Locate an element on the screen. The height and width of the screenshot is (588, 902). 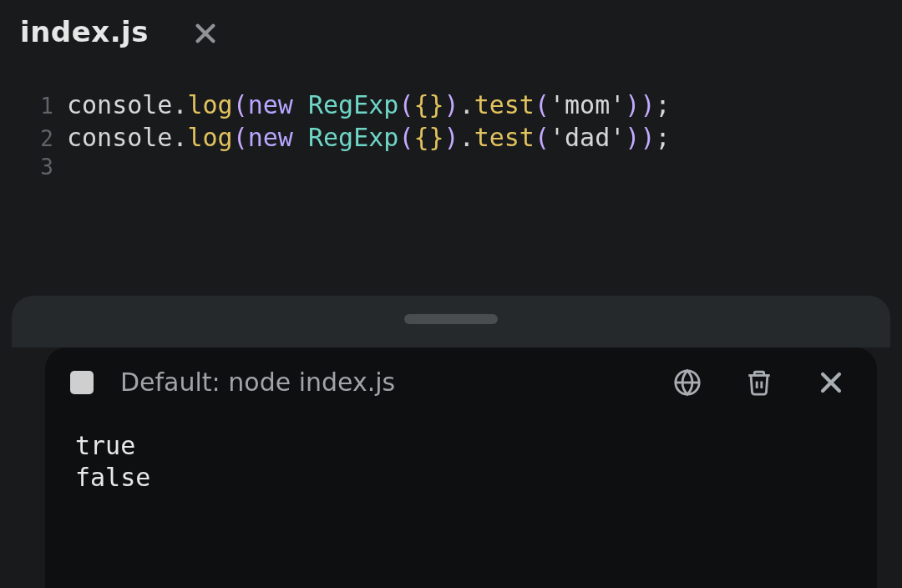
line-number: 2 is located at coordinates (46, 139).